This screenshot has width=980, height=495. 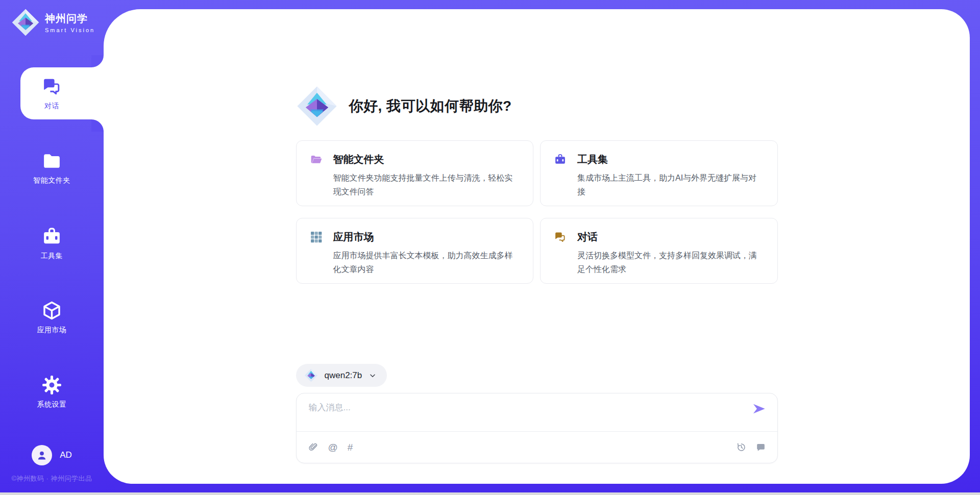 I want to click on user-name: AD, so click(x=66, y=455).